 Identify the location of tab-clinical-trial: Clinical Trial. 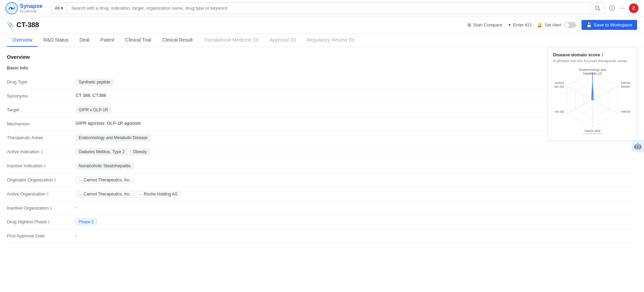
(138, 40).